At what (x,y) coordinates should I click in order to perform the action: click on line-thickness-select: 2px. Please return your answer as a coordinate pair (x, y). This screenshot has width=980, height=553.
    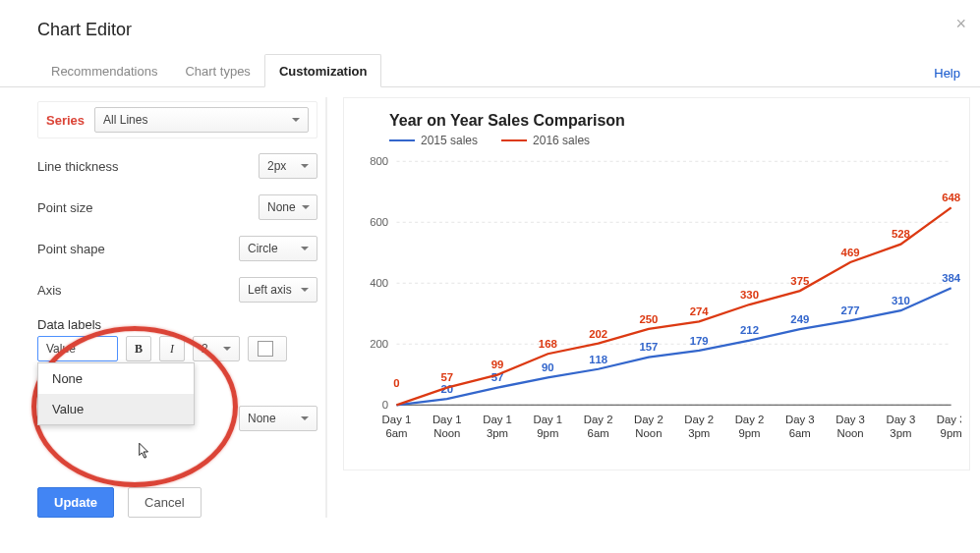
    Looking at the image, I should click on (288, 166).